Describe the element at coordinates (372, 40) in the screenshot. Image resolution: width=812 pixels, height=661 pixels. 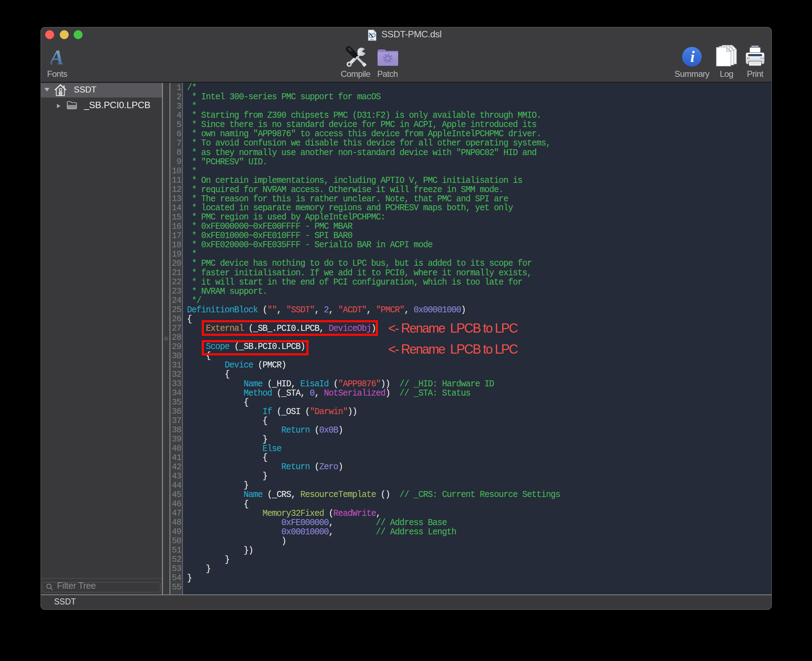
I see `svg-text: DSL` at that location.